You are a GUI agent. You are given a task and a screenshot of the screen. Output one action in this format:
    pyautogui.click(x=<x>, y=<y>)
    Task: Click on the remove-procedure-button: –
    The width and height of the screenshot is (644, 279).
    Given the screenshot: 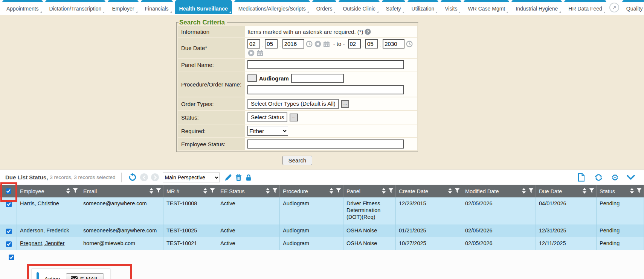 What is the action you would take?
    pyautogui.click(x=252, y=78)
    